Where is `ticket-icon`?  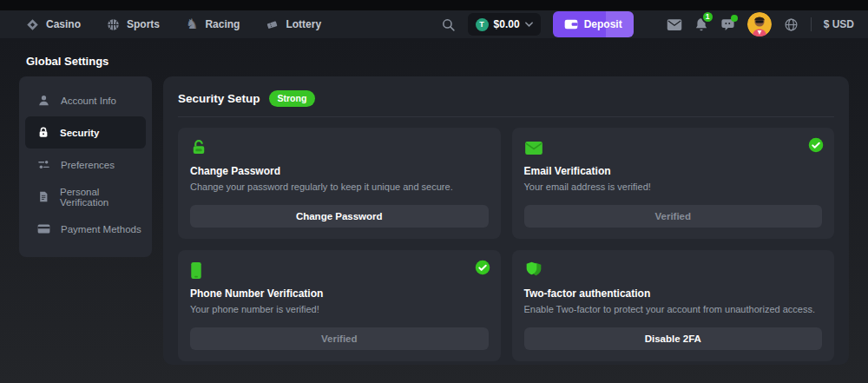
ticket-icon is located at coordinates (273, 24).